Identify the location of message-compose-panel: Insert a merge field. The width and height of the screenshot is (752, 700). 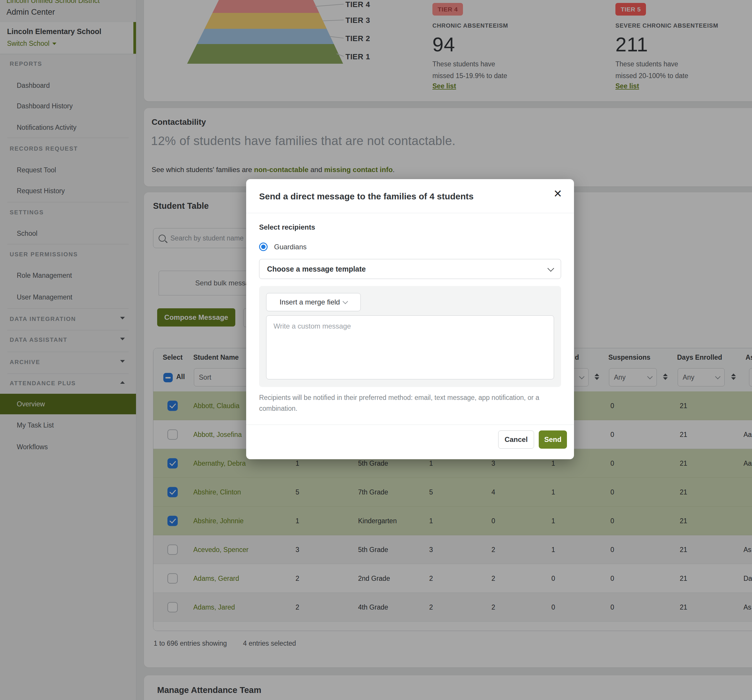
(410, 337).